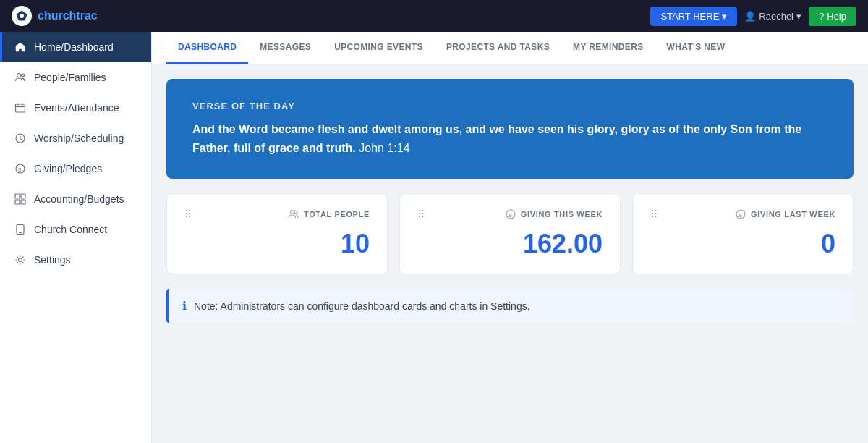  Describe the element at coordinates (75, 229) in the screenshot. I see `sidebar-item-church-connect: Church Connect` at that location.